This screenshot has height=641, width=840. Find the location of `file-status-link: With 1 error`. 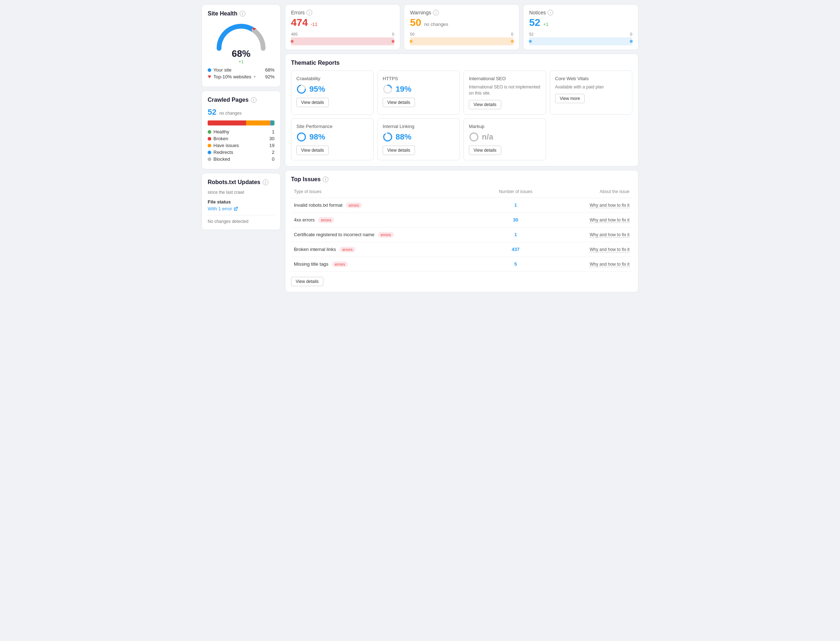

file-status-link: With 1 error is located at coordinates (241, 209).